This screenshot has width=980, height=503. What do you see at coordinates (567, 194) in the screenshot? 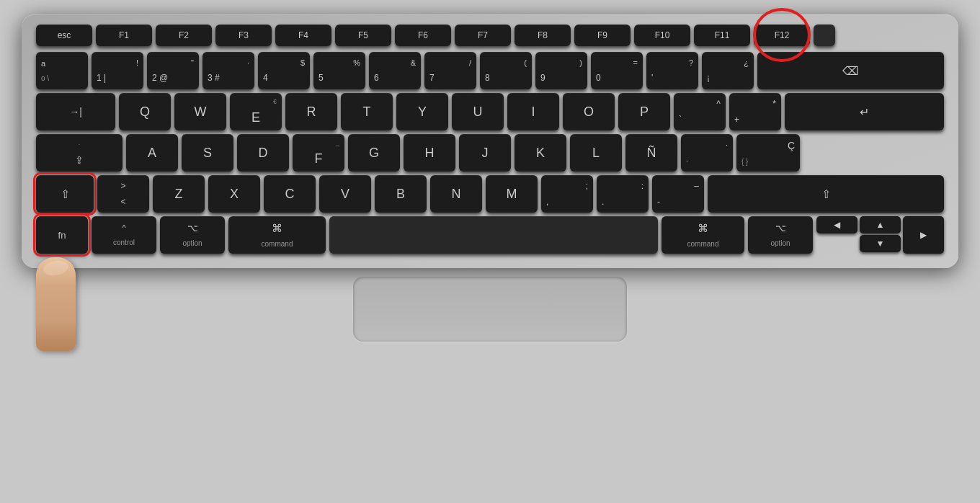
I see `key-comma: ; ,` at bounding box center [567, 194].